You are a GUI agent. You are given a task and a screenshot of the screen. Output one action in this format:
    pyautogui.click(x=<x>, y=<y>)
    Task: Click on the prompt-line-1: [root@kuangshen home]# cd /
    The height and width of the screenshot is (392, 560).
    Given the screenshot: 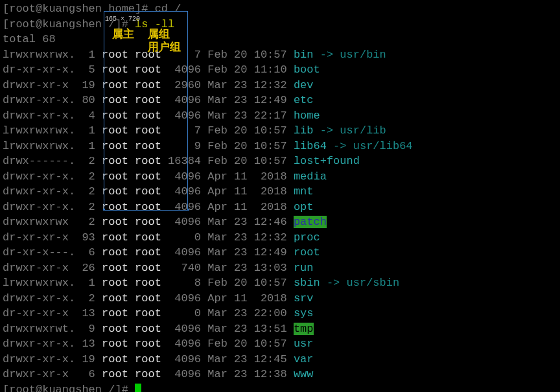 What is the action you would take?
    pyautogui.click(x=280, y=9)
    